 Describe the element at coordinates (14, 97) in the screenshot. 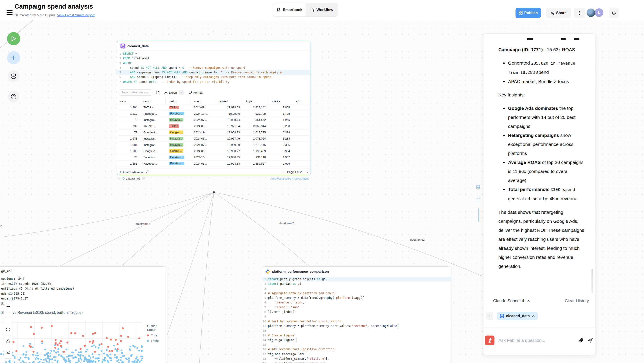

I see `help-button` at that location.